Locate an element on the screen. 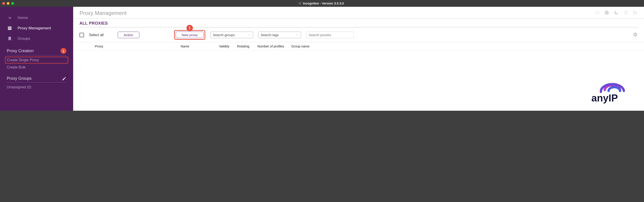 The width and height of the screenshot is (644, 202). anyip-watermark: anyIP is located at coordinates (612, 93).